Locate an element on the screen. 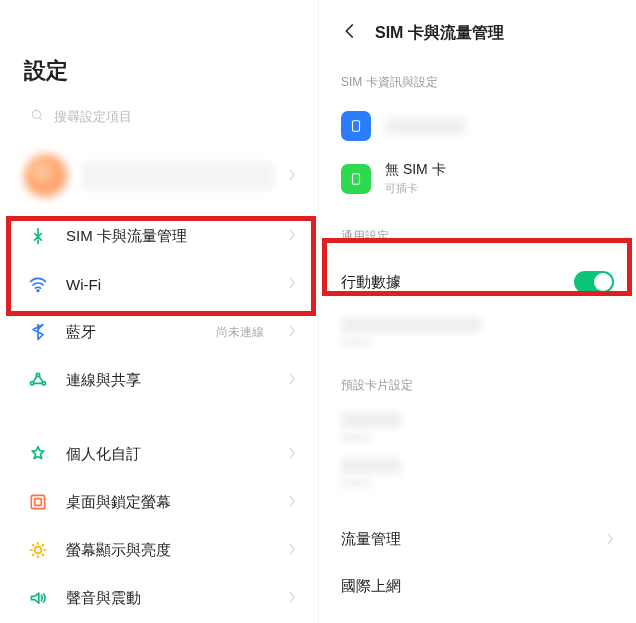 This screenshot has height=623, width=636. menu-item-wifi: Wi-Fi is located at coordinates (159, 284).